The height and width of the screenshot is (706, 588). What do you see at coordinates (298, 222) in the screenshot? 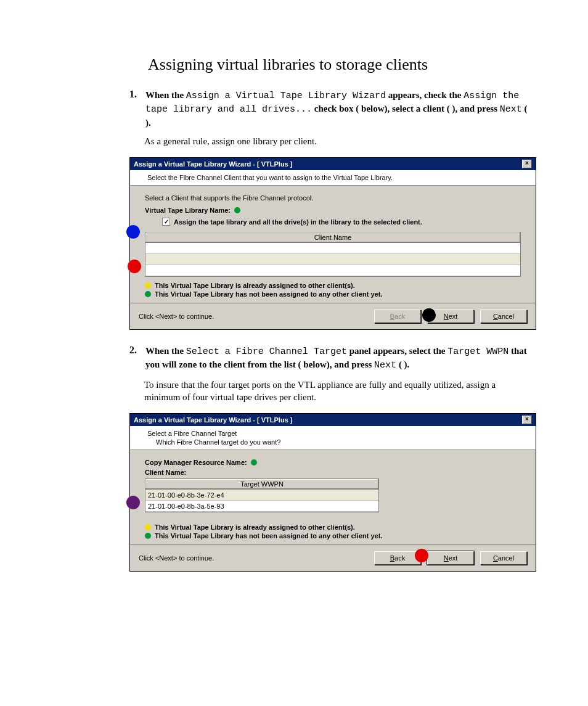
I see `assign-all-checkbox-label: Assign the tape library and all the driv…` at bounding box center [298, 222].